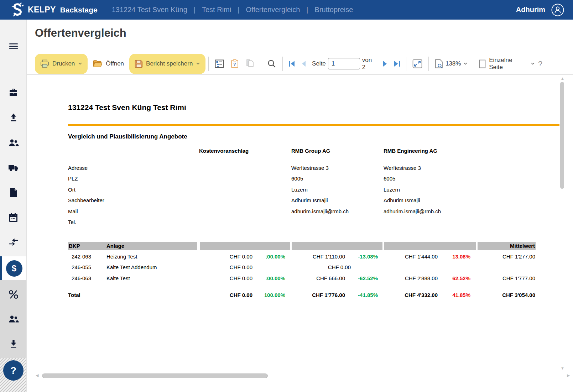  Describe the element at coordinates (568, 375) in the screenshot. I see `scroll-right-arrow: ▶` at that location.